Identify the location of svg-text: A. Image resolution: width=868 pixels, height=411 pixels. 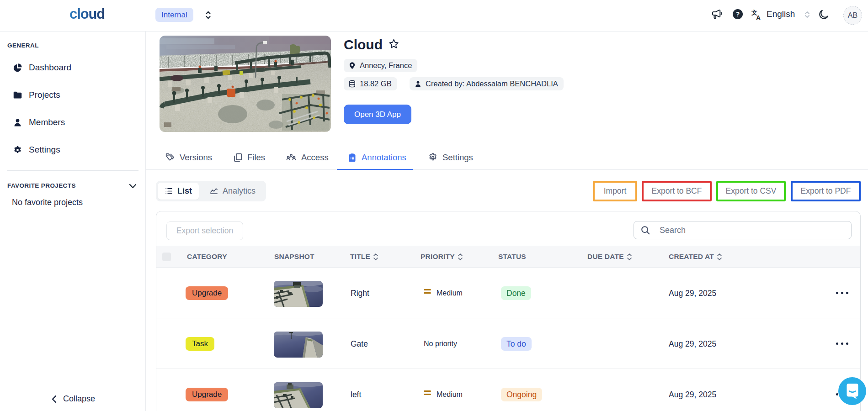
(758, 17).